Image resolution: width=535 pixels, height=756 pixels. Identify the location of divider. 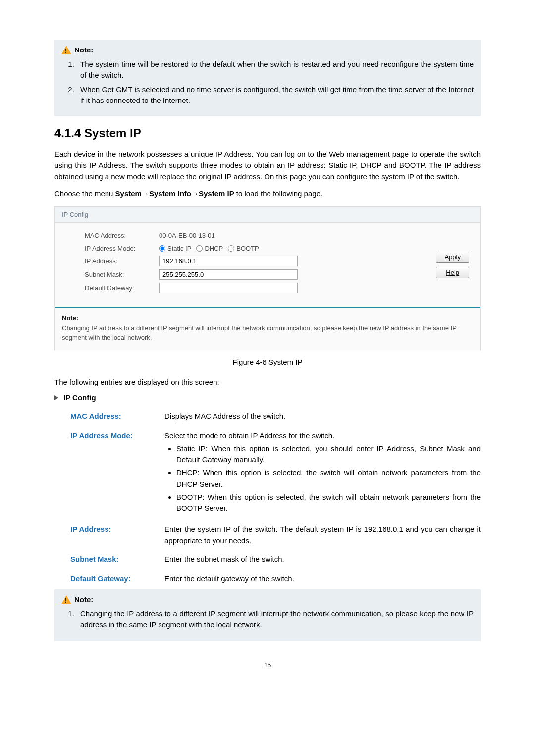
(268, 308).